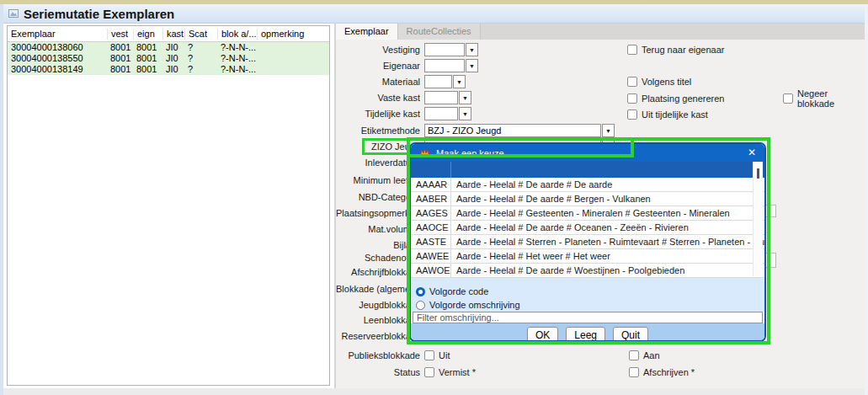 The height and width of the screenshot is (395, 868). I want to click on radio-label: Volgorde omschrijving, so click(475, 305).